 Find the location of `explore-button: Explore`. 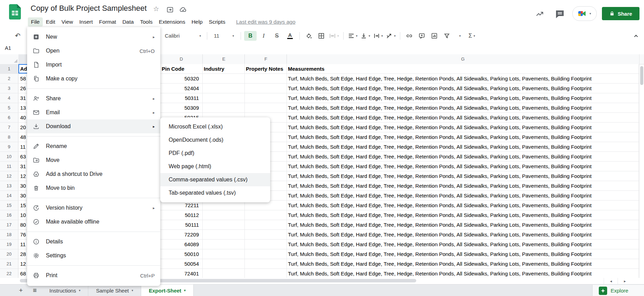

explore-button: Explore is located at coordinates (618, 290).